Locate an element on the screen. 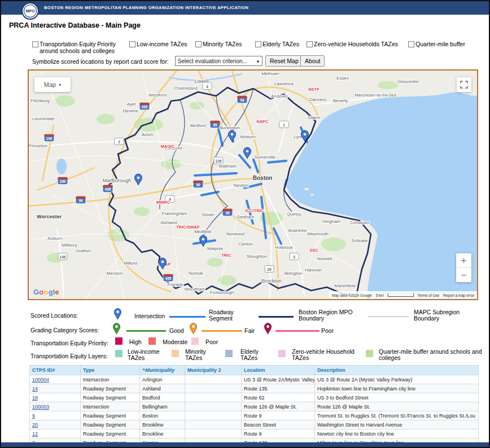 The width and height of the screenshot is (490, 448). fullscreen-icon is located at coordinates (464, 85).